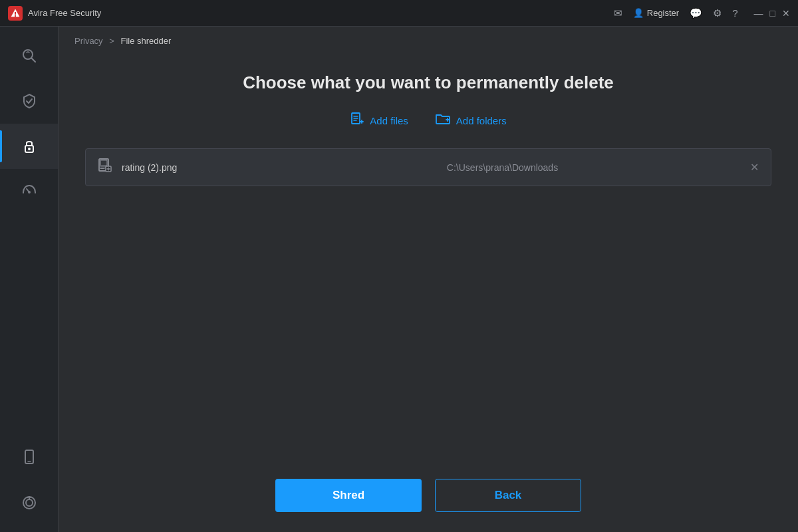  Describe the element at coordinates (481, 121) in the screenshot. I see `add-folders-label: Add folders` at that location.